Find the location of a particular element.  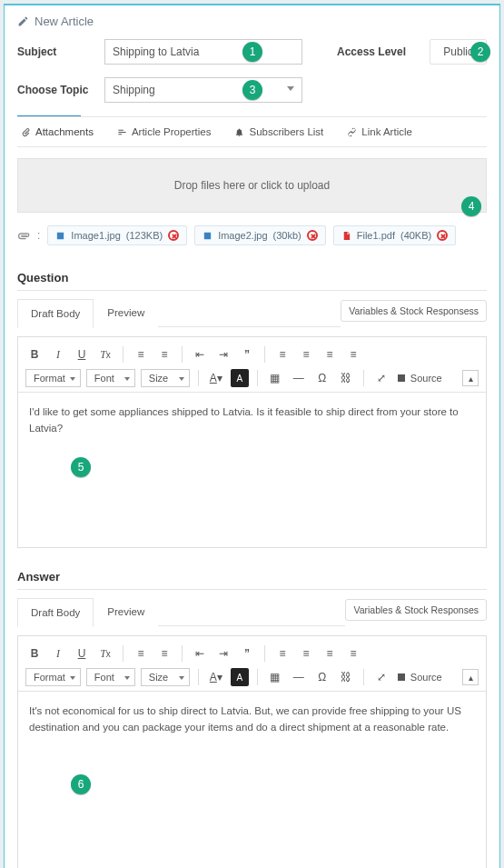

article-subtabs: Attachments Article Properties Subscribe… is located at coordinates (252, 132).